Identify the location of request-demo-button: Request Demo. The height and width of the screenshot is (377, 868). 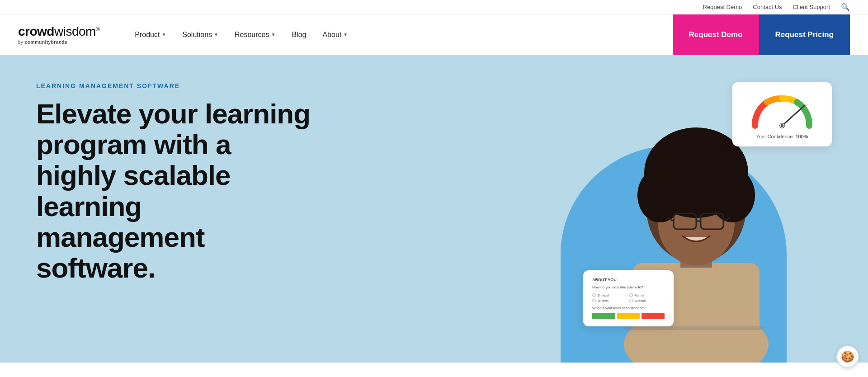
(716, 35).